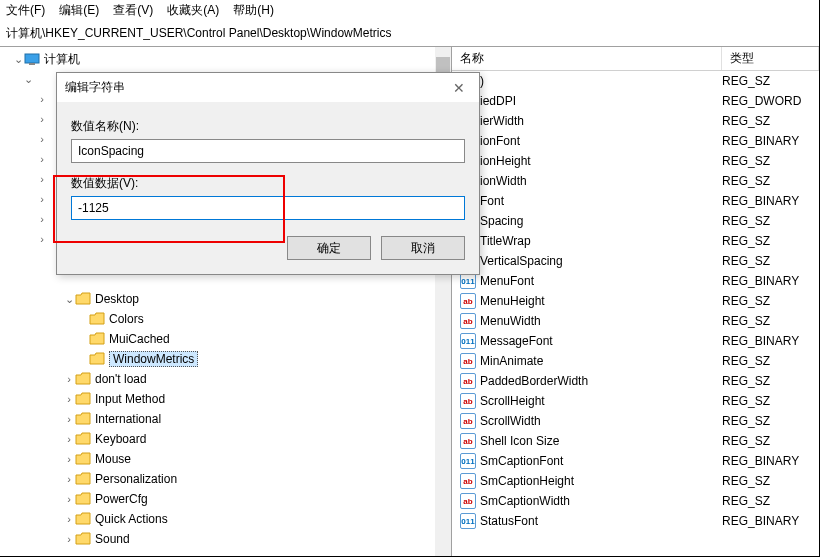 This screenshot has width=820, height=557. What do you see at coordinates (268, 184) in the screenshot?
I see `value-data-label: 数值数据(V):` at bounding box center [268, 184].